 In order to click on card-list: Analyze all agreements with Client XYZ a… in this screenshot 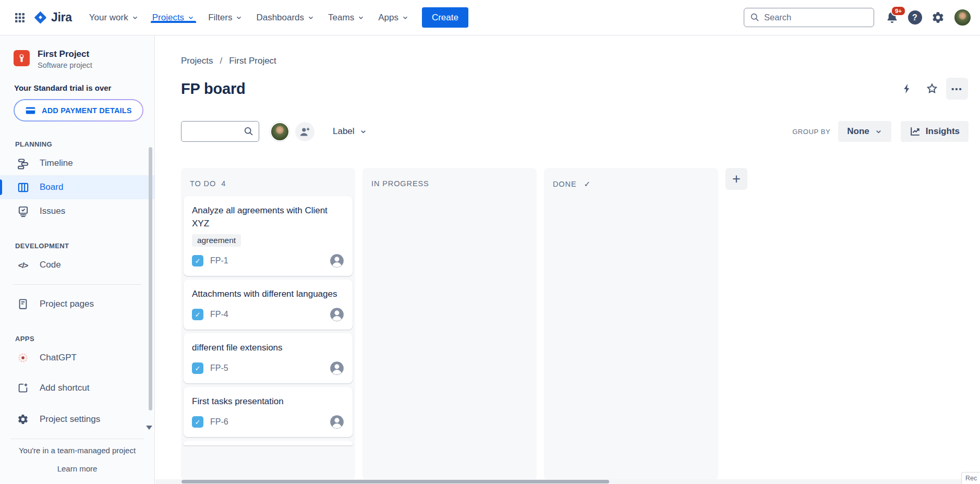, I will do `click(268, 335)`.